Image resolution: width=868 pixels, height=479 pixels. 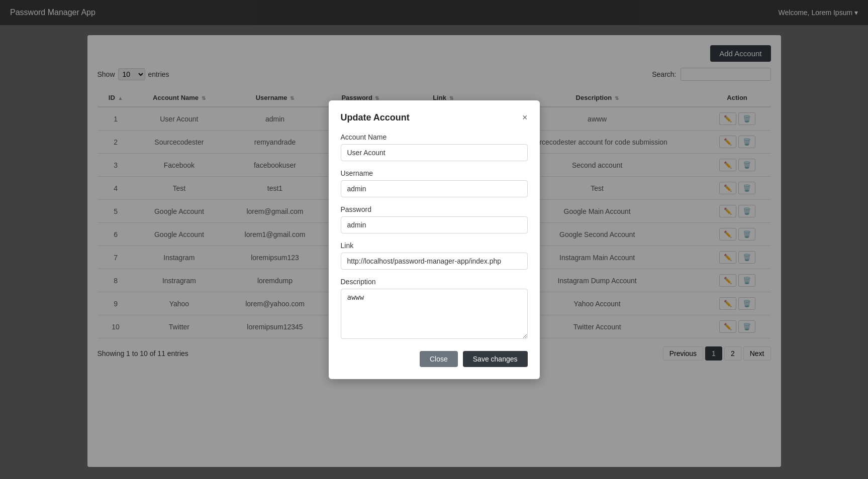 I want to click on description-input: awww, so click(x=434, y=314).